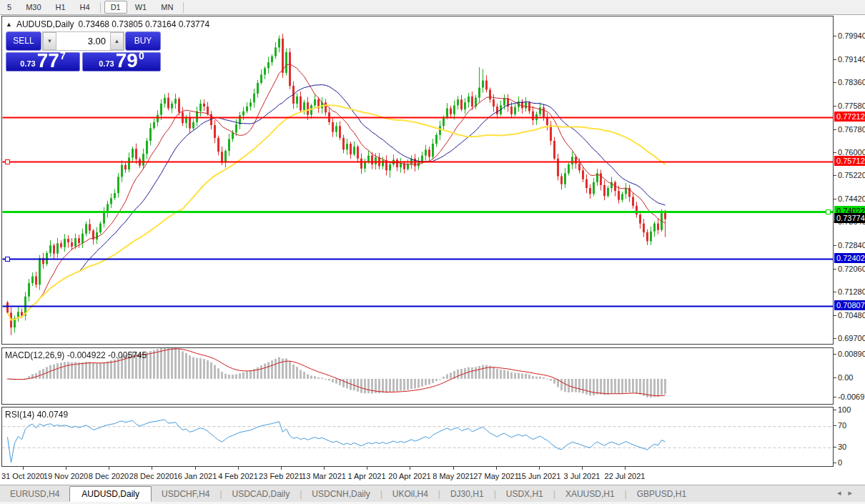 The height and width of the screenshot is (504, 865). I want to click on buy-price-big: 79, so click(127, 61).